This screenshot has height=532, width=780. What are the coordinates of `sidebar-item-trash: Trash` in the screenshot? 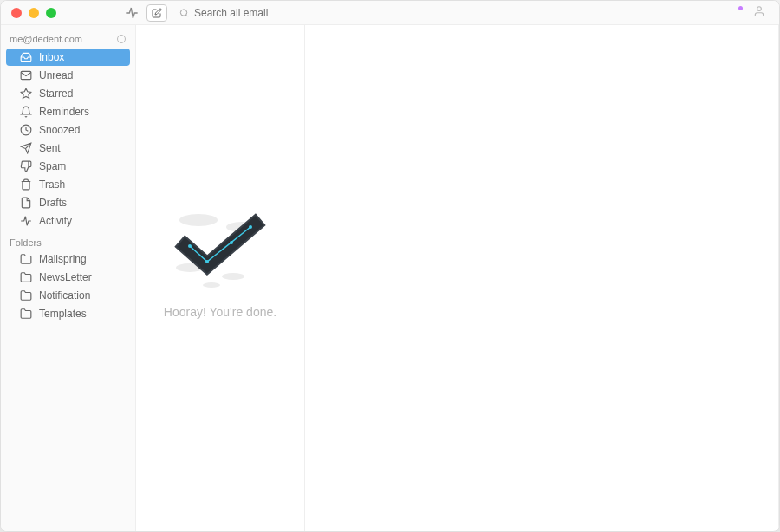 It's located at (68, 185).